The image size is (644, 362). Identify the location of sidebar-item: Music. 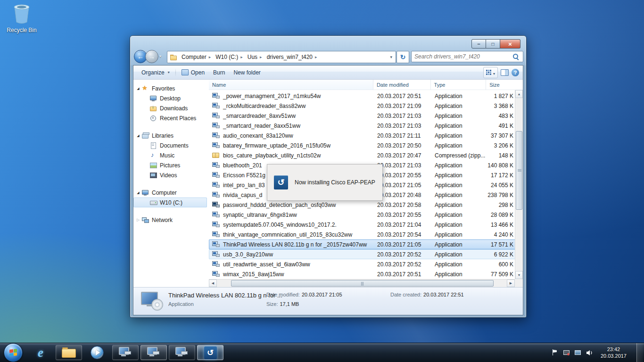
(170, 156).